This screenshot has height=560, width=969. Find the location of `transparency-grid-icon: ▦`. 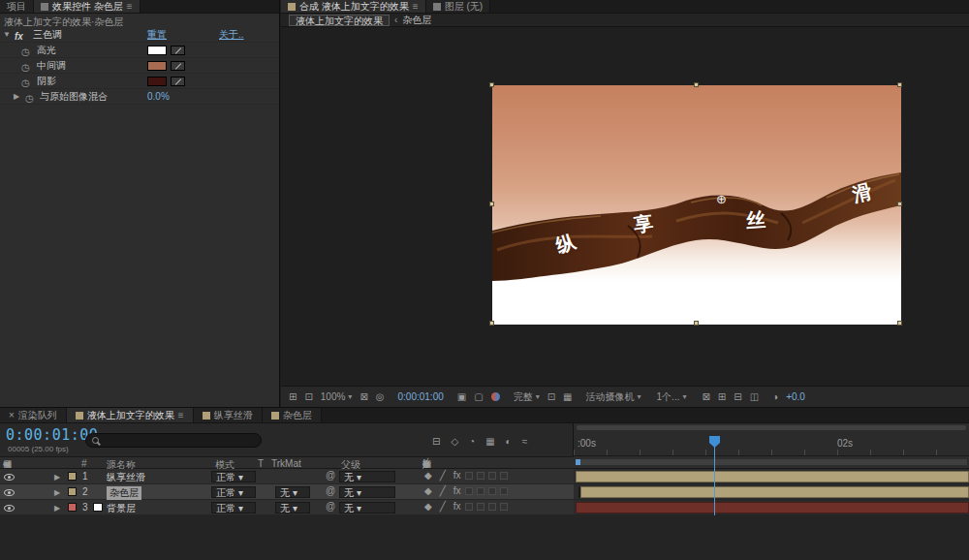

transparency-grid-icon: ▦ is located at coordinates (568, 397).